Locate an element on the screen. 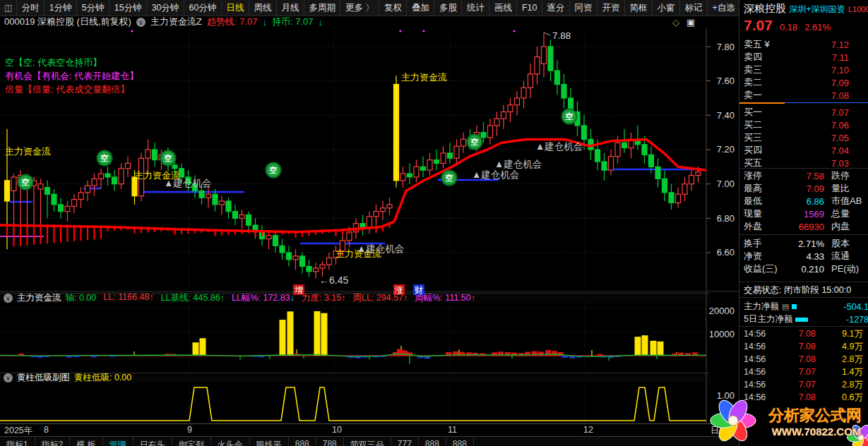 Image resolution: width=868 pixels, height=446 pixels. flow-panel-title: 主力资金流 is located at coordinates (40, 298).